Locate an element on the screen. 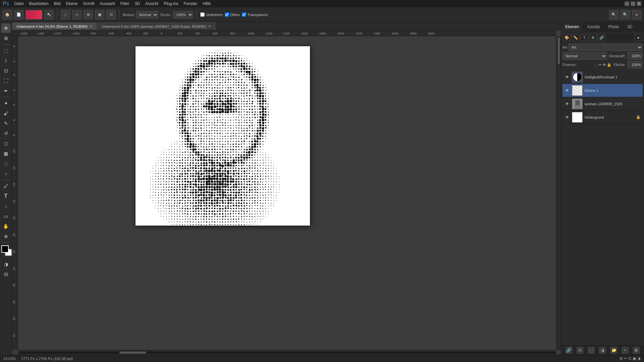  move-tool: ✥ is located at coordinates (6, 28).